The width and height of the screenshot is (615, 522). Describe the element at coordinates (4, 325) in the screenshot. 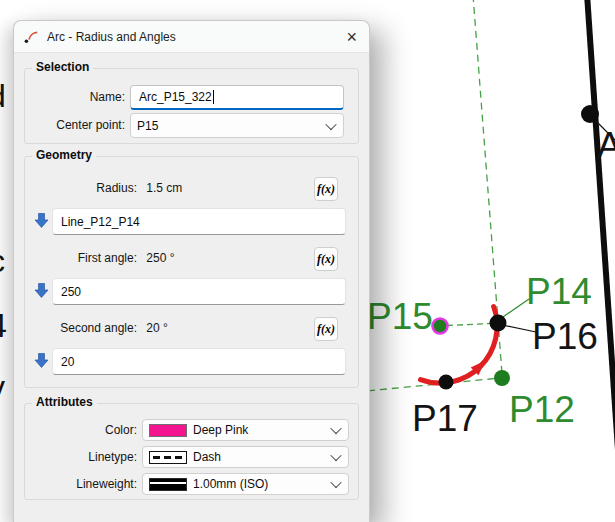

I see `edge-fragment-3: 4` at that location.